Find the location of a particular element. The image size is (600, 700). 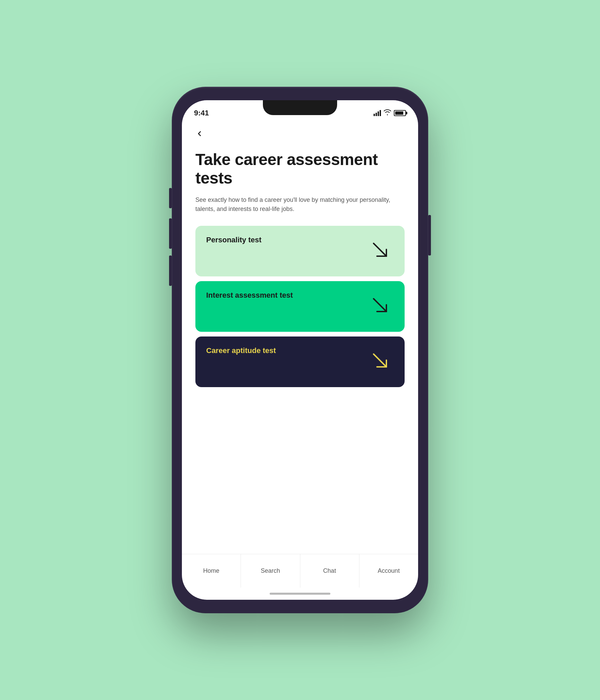

career-test-label: Career aptitude test is located at coordinates (241, 351).